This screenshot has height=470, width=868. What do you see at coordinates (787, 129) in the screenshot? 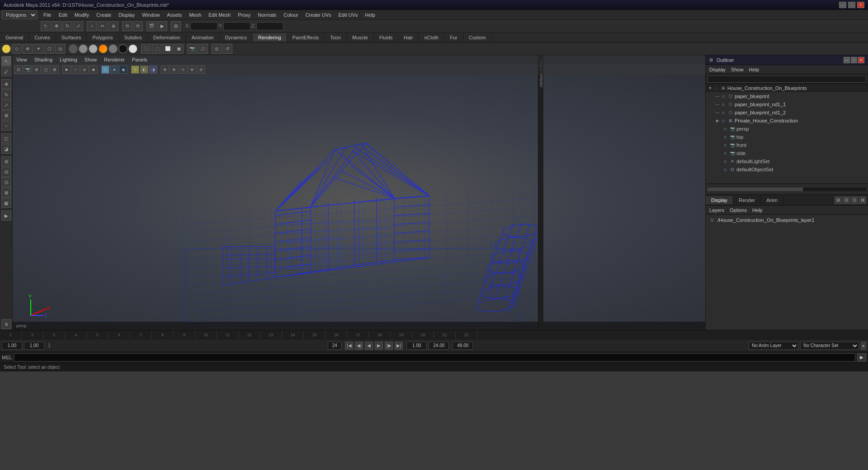
I see `tree-item-persp: ○ 📷 persp` at bounding box center [787, 129].